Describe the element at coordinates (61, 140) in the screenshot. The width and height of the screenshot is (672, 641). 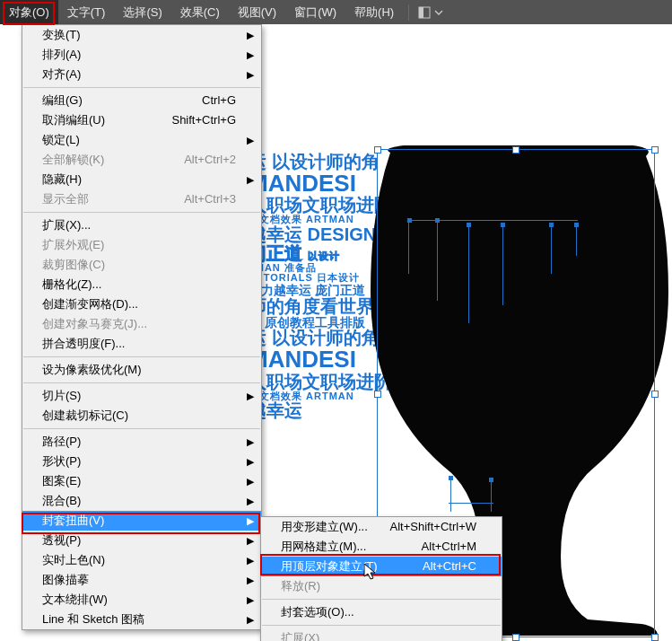
I see `menu-item-label: 锁定(L)` at that location.